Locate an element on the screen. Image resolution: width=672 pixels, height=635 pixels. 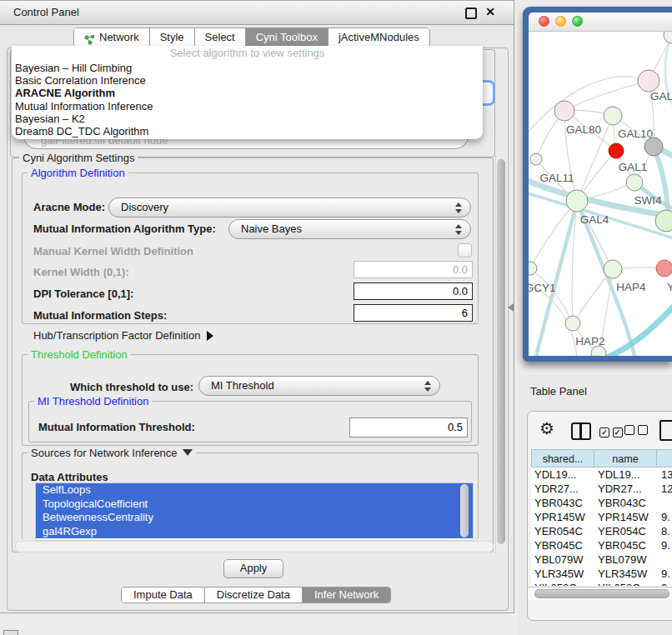
attribute-item: gal4RGexp is located at coordinates (254, 532).